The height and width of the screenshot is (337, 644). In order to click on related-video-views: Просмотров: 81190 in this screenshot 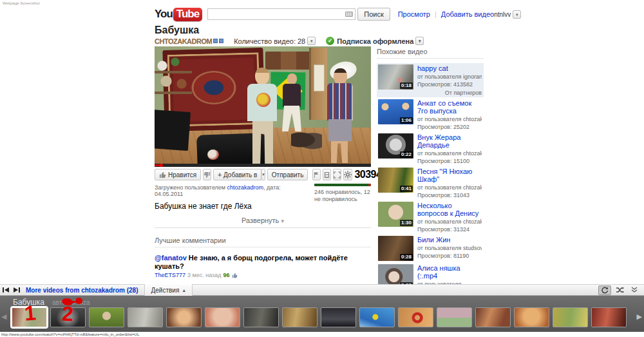, I will do `click(450, 256)`.